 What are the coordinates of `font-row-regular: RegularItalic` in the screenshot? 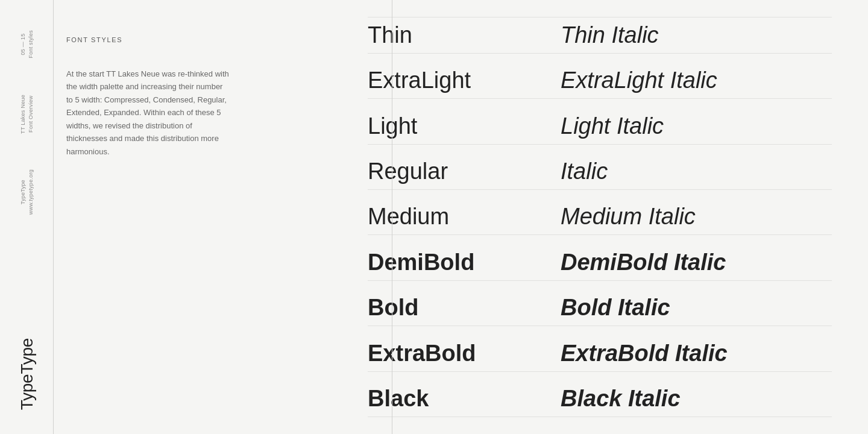 It's located at (600, 172).